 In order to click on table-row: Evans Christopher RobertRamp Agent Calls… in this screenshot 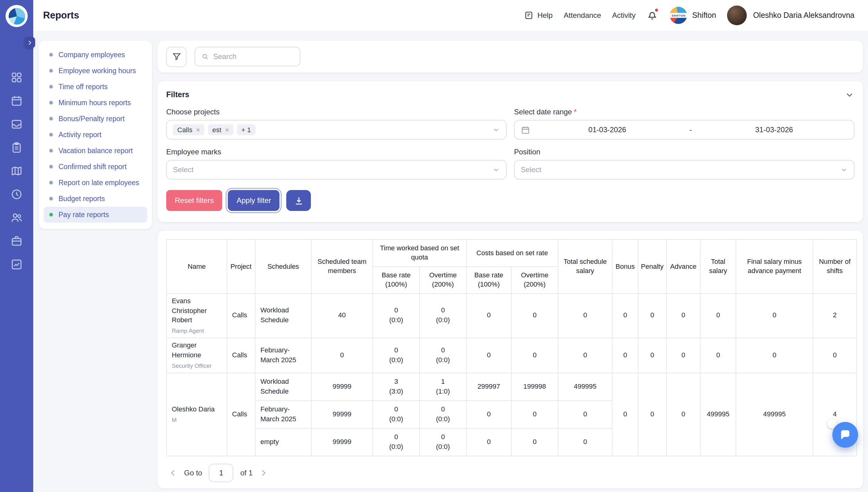, I will do `click(511, 316)`.